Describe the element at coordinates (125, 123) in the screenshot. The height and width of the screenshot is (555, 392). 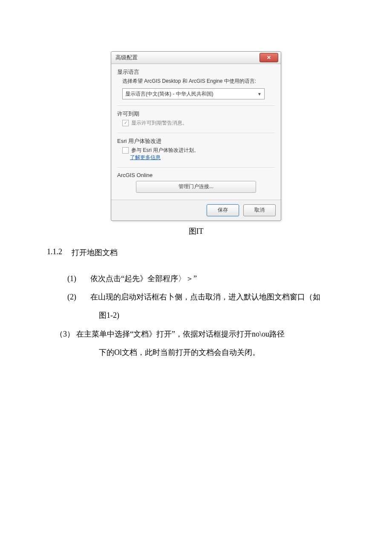
I see `license-checkbox: ✓` at that location.